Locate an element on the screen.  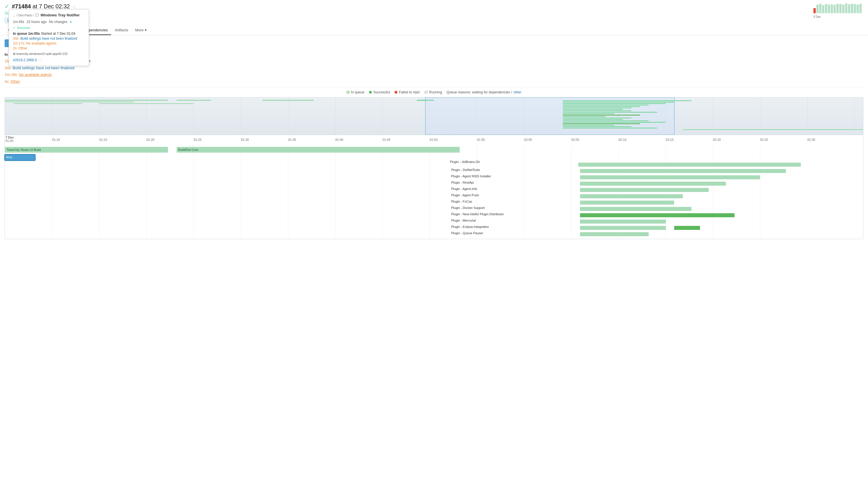
popup-build-title: Windows Tray Notifier is located at coordinates (60, 15).